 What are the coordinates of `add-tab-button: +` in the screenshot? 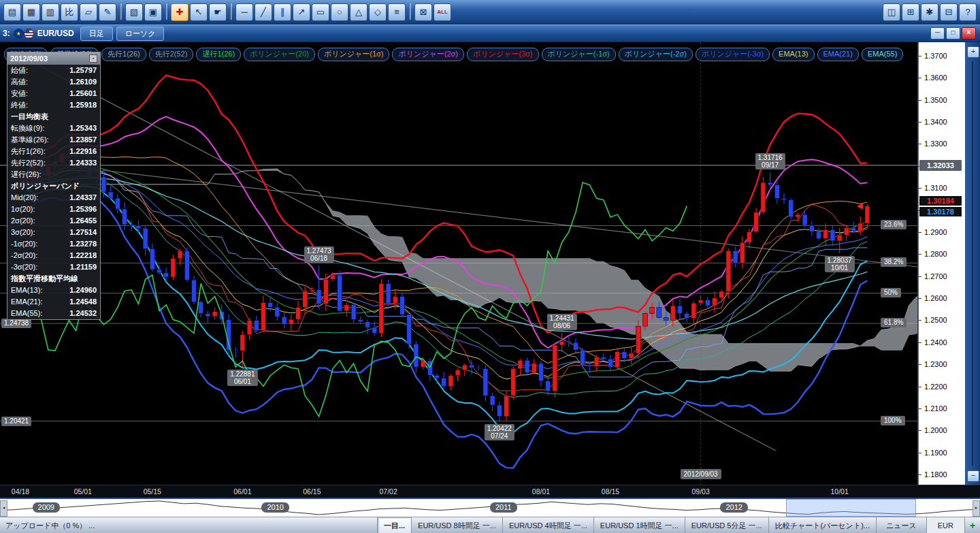 It's located at (972, 526).